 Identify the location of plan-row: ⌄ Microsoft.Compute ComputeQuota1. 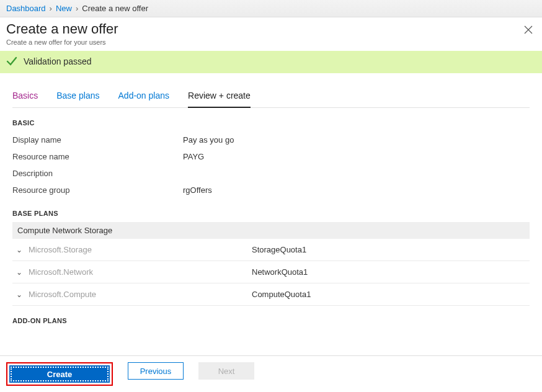
(271, 295).